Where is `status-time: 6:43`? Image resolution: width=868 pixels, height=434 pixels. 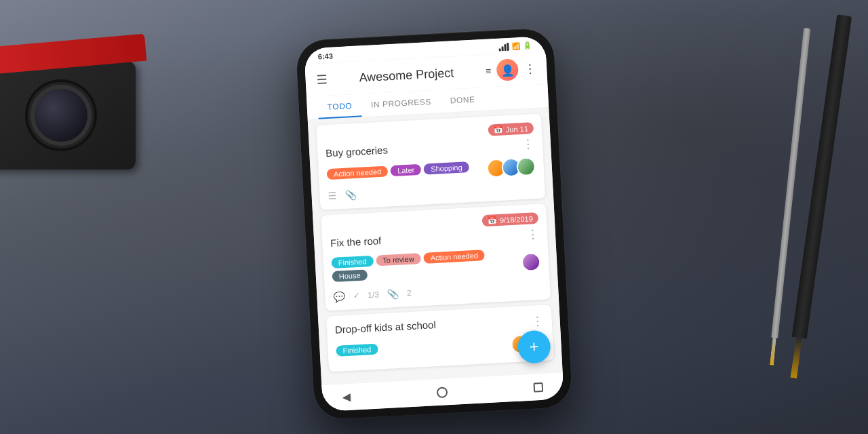
status-time: 6:43 is located at coordinates (326, 56).